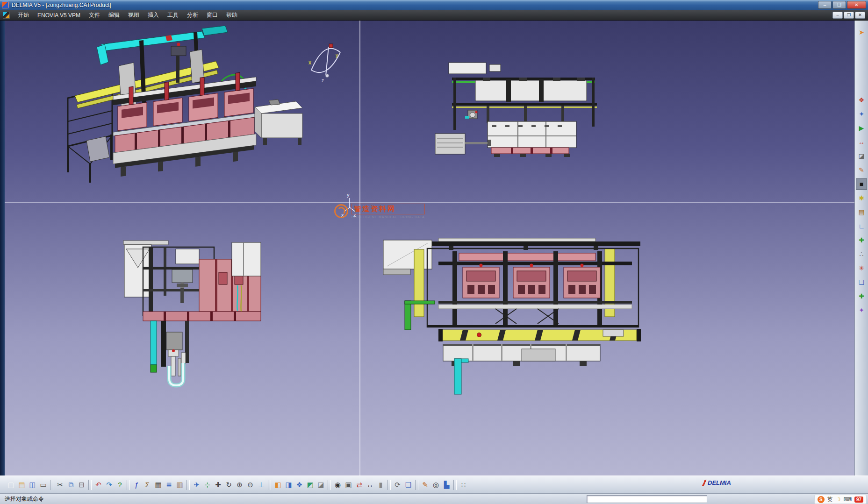  What do you see at coordinates (861, 240) in the screenshot?
I see `move-tool: ✚` at bounding box center [861, 240].